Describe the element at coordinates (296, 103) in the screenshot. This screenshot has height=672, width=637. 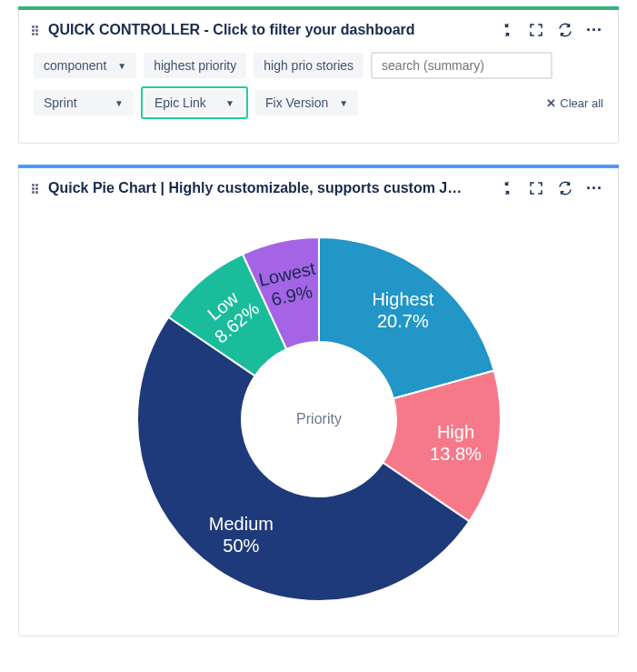
I see `dropdown-label: Fix Version` at that location.